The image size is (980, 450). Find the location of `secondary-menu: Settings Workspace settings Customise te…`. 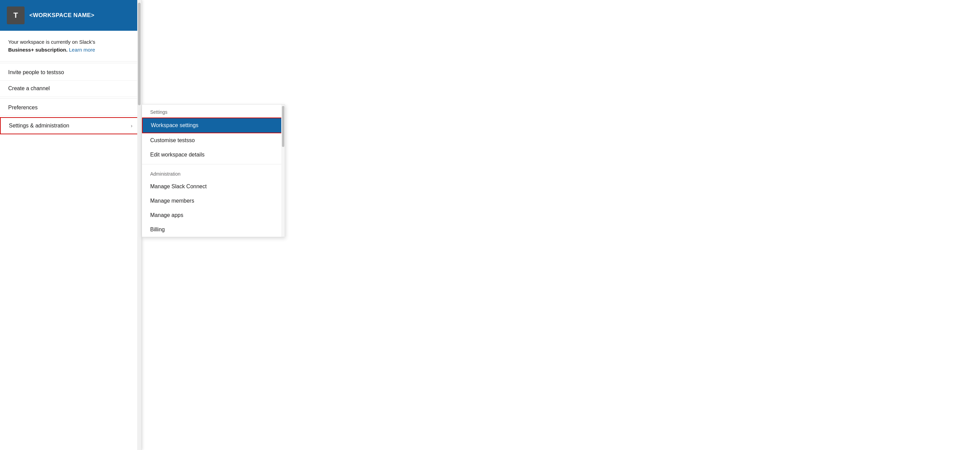

secondary-menu: Settings Workspace settings Customise te… is located at coordinates (213, 171).